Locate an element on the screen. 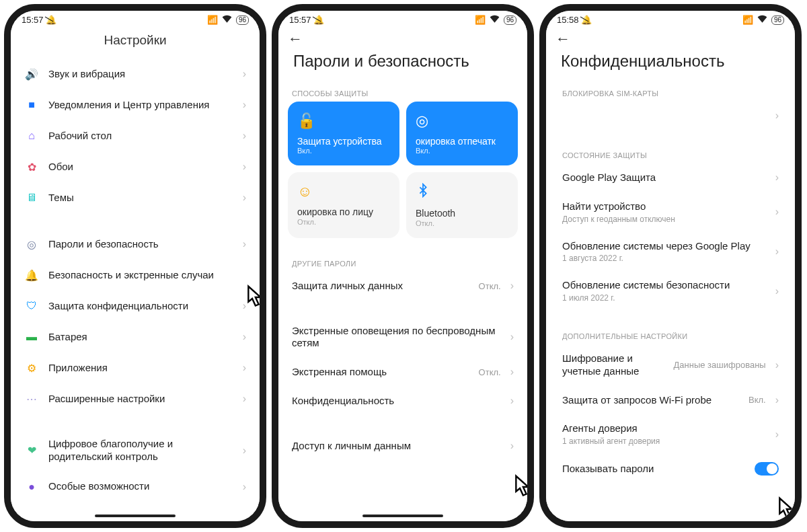 The height and width of the screenshot is (532, 807). item-notifications: ■ Уведомления и Центр управления › is located at coordinates (135, 105).